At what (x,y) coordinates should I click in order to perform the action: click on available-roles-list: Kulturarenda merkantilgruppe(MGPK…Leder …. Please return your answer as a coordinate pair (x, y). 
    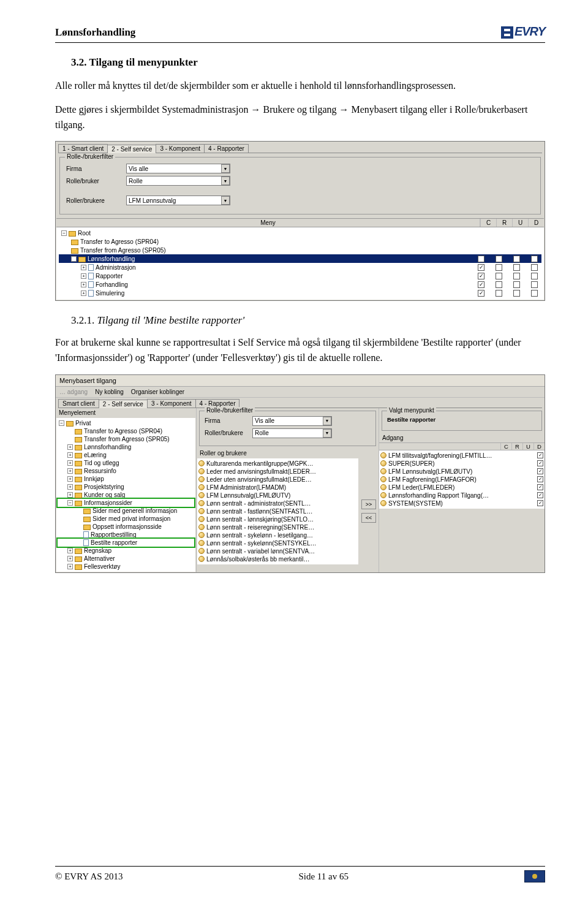
    Looking at the image, I should click on (278, 511).